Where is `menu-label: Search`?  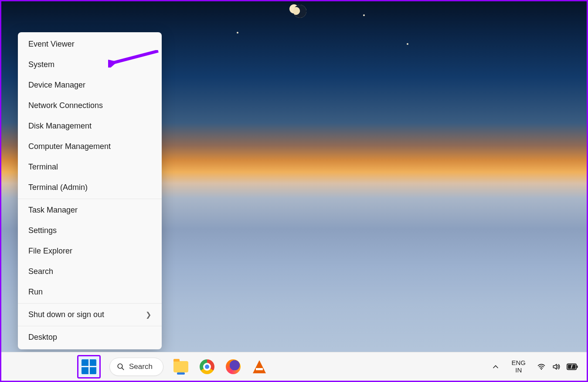
menu-label: Search is located at coordinates (41, 272).